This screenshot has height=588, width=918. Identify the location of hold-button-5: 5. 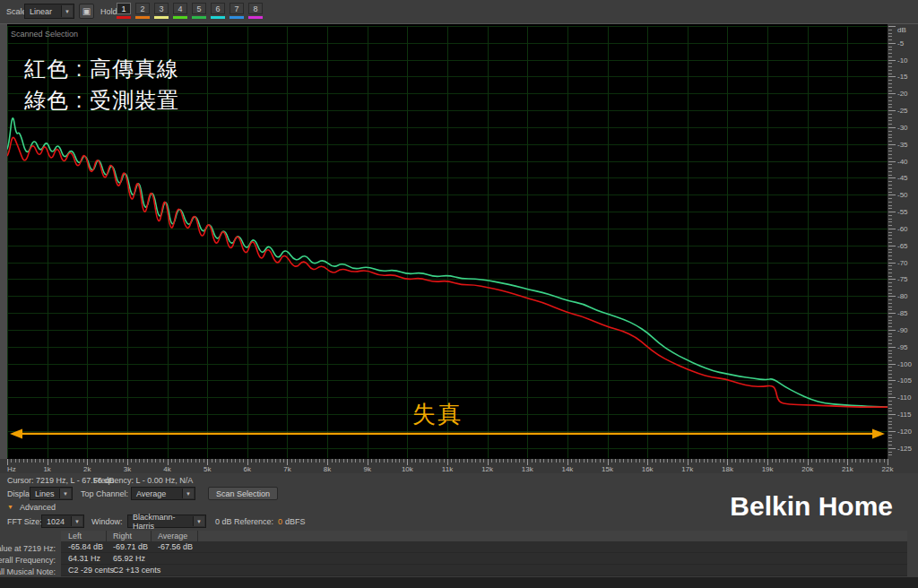
(199, 12).